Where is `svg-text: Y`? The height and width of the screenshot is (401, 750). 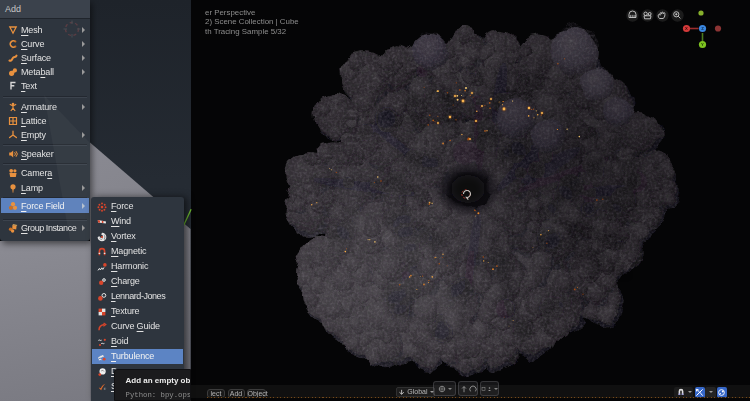
svg-text: Y is located at coordinates (702, 44).